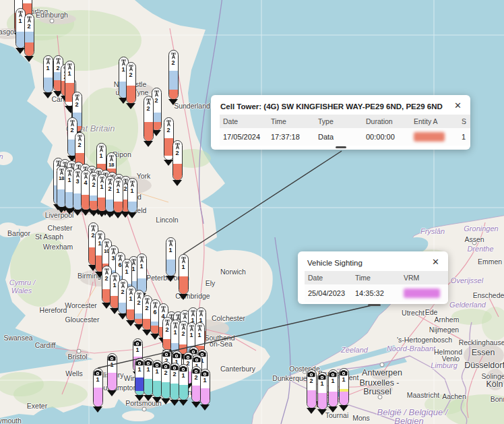  What do you see at coordinates (341, 123) in the screenshot?
I see `cell-tower-popup: Cell Tower: (4G) SW KINGFISHER WAY-PE29 …` at bounding box center [341, 123].